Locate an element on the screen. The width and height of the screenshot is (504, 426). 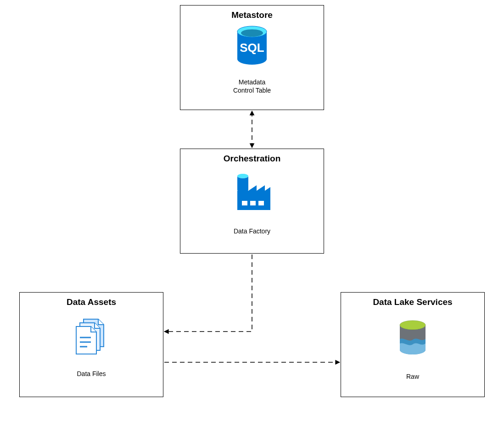
metastore-sub1: Metadata is located at coordinates (252, 82).